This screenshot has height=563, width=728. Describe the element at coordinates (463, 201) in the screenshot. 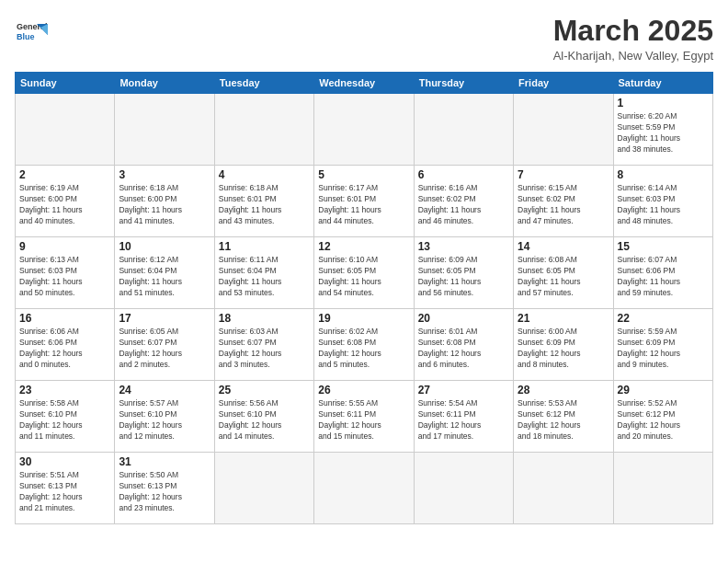

I see `day-cell: 6Sunrise: 6:16 AM Sunset: 6:02 PM Daylig…` at that location.